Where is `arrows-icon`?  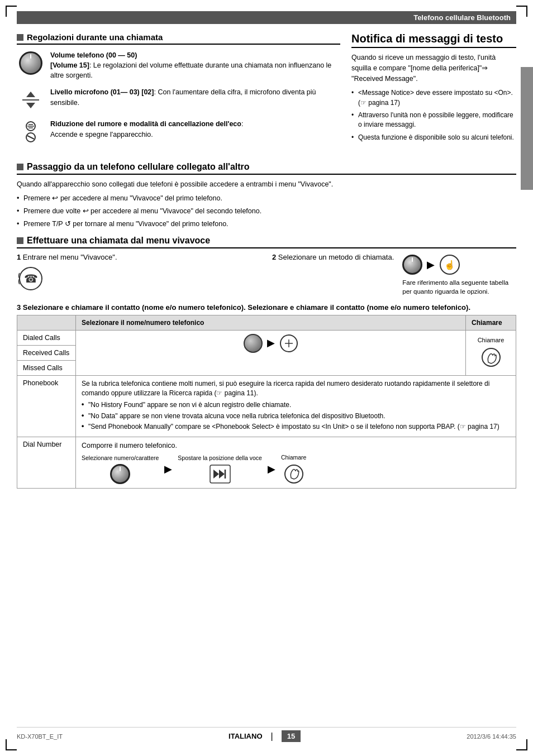
arrows-icon is located at coordinates (31, 99).